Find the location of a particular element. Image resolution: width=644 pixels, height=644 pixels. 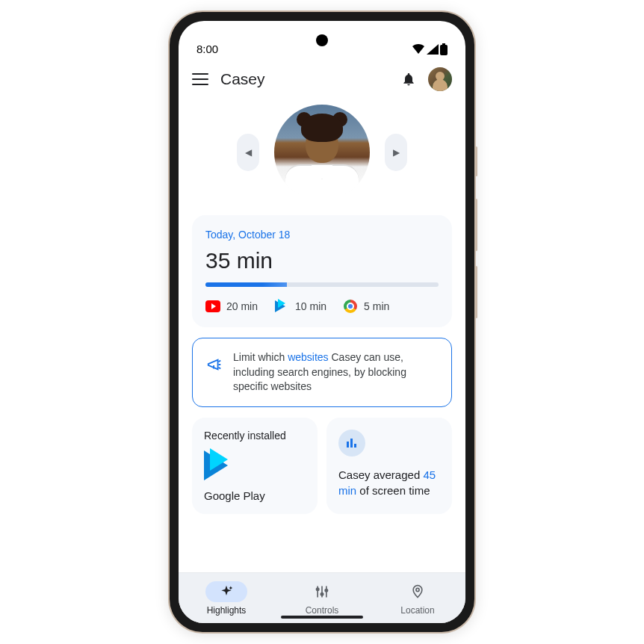

sparkle-icon is located at coordinates (226, 592).